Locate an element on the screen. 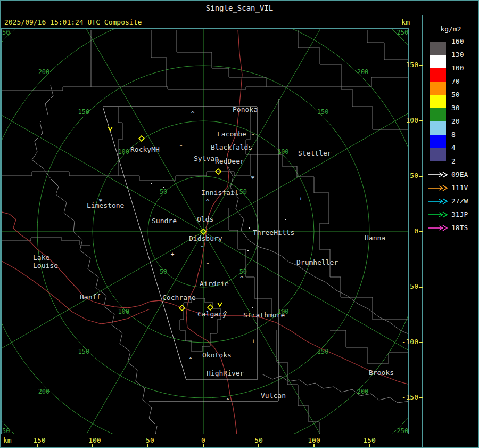  city-label: Blackfalds is located at coordinates (232, 147).